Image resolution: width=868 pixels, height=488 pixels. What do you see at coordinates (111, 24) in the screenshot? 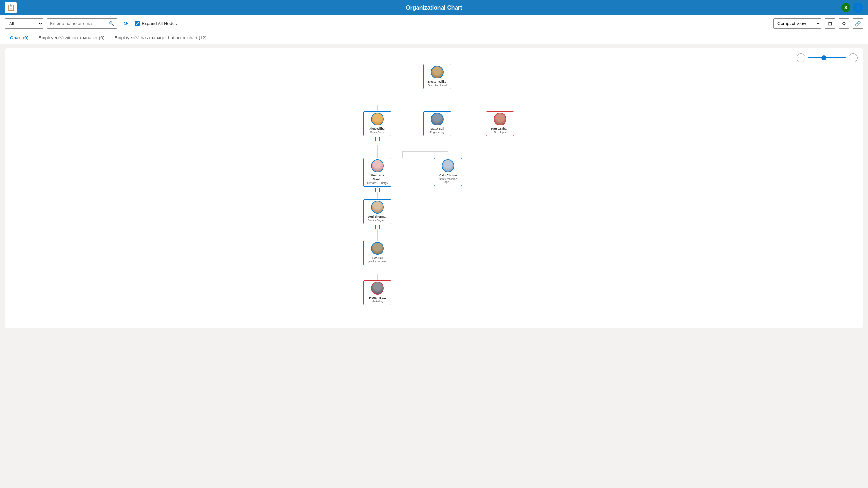
I see `search-icon: 🔍` at bounding box center [111, 24].